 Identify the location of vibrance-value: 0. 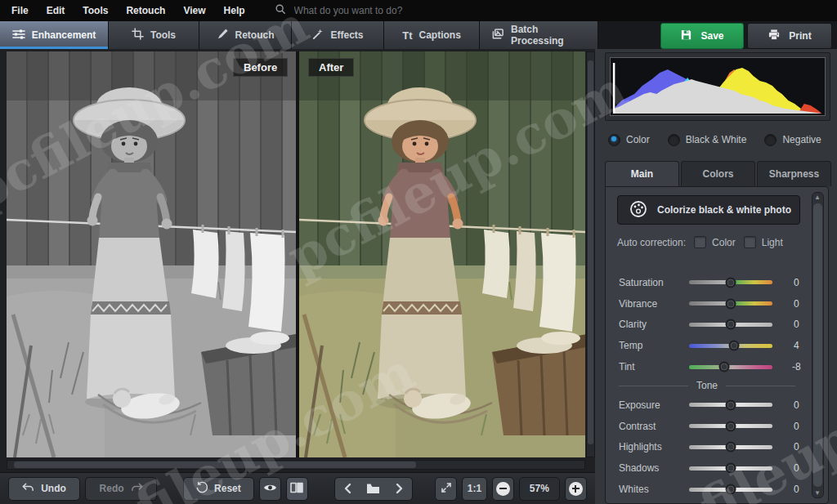
(796, 304).